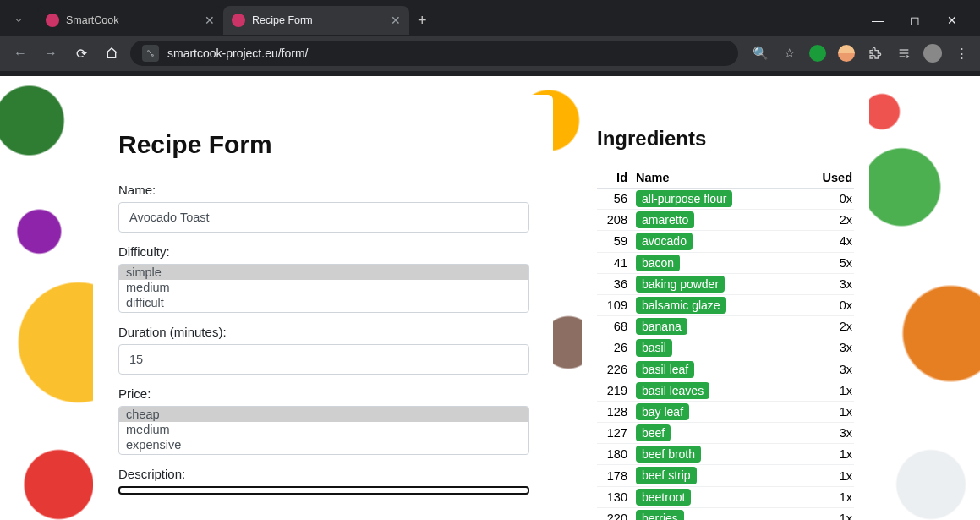 The image size is (980, 520). Describe the element at coordinates (324, 445) in the screenshot. I see `select-option: expensive` at that location.